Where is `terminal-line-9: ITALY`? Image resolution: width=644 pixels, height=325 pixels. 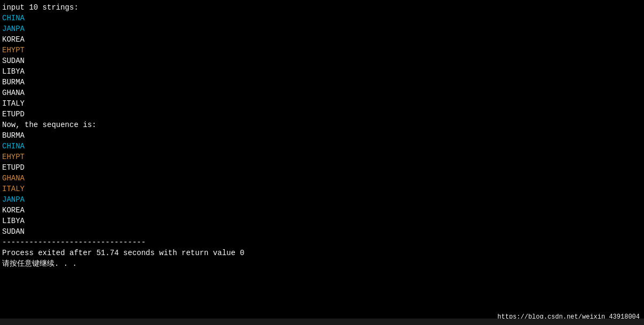
terminal-line-9: ITALY is located at coordinates (322, 104).